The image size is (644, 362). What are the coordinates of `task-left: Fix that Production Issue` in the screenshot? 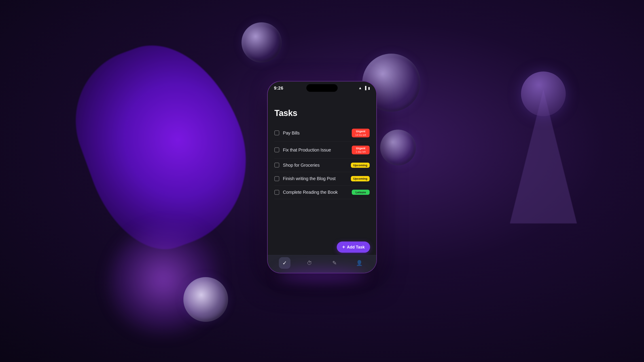 It's located at (313, 150).